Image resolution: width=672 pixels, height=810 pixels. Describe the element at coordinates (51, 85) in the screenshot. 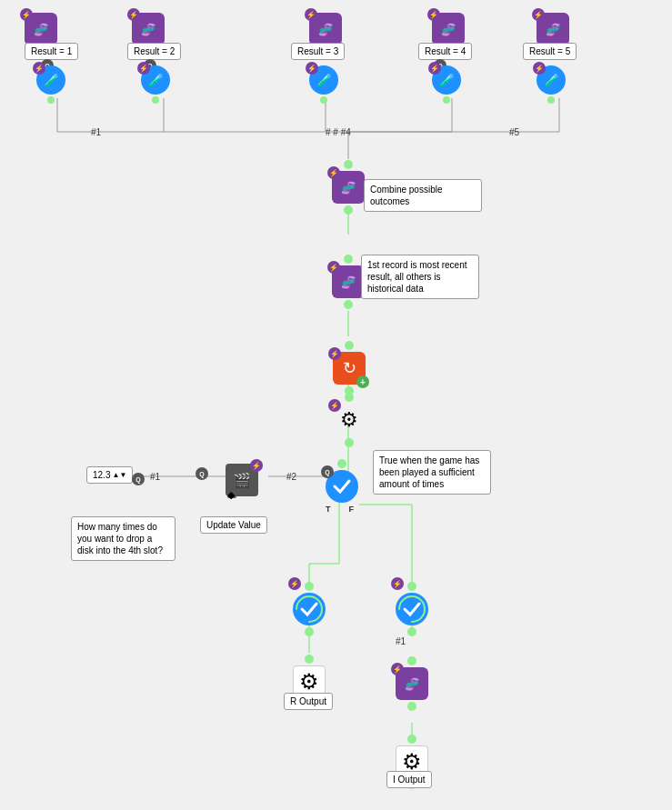

I see `flask-node-1: 🧪 ⚡` at that location.